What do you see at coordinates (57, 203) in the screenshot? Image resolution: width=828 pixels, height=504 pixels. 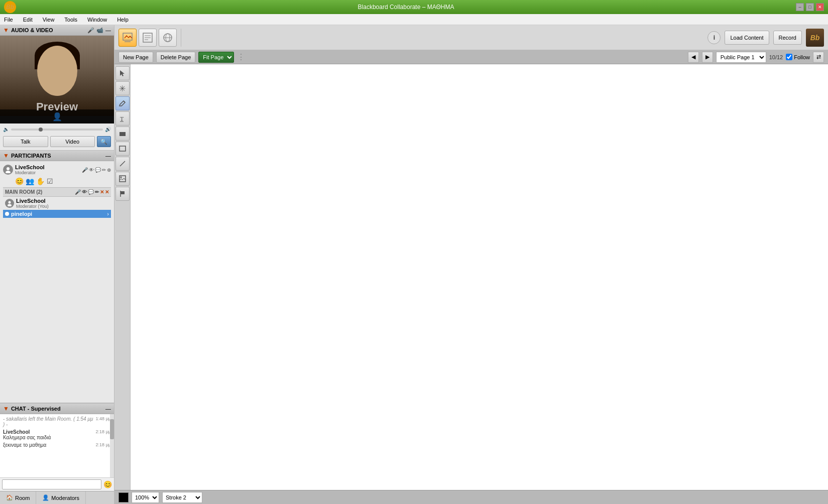 I see `participant-liveschool-you: LiveSchool Moderator (You)` at bounding box center [57, 203].